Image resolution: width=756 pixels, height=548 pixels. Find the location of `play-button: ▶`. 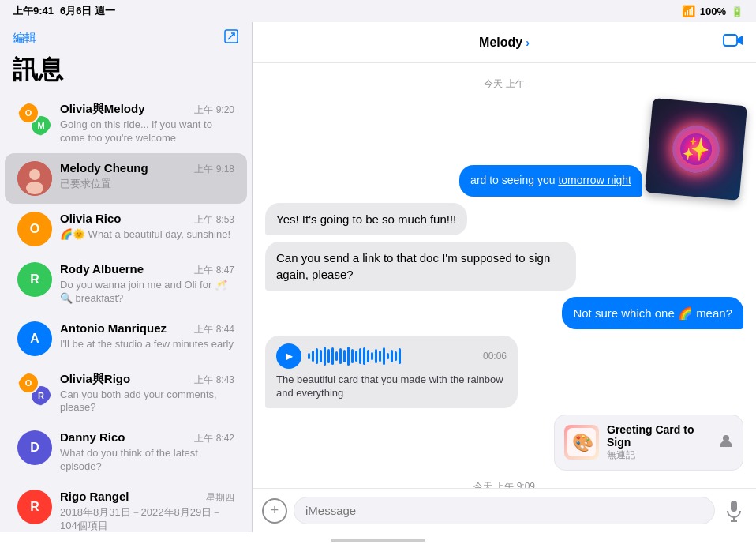

play-button: ▶ is located at coordinates (289, 356).